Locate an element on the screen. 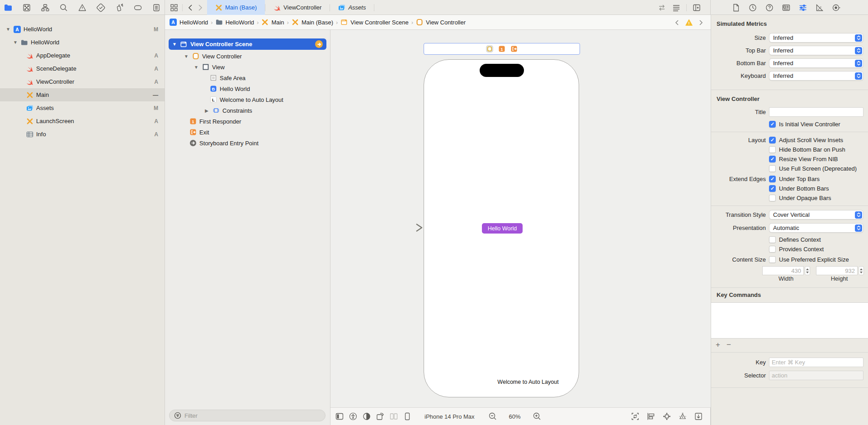 The image size is (868, 425). outline-row-safe-area: Safe Area is located at coordinates (248, 78).